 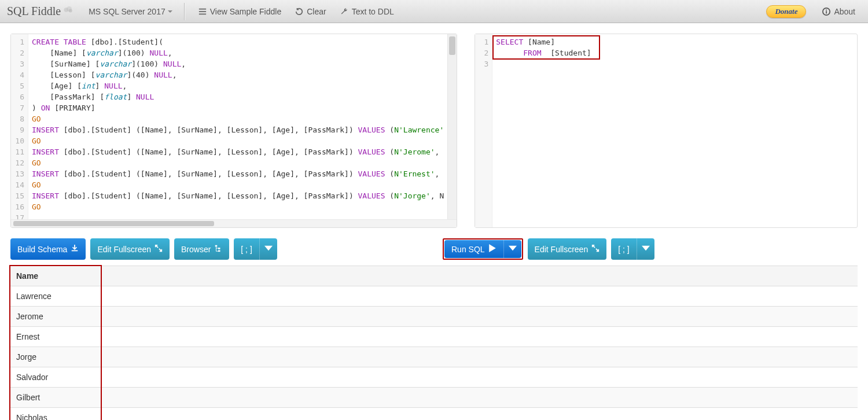 What do you see at coordinates (184, 12) in the screenshot?
I see `nav-divider` at bounding box center [184, 12].